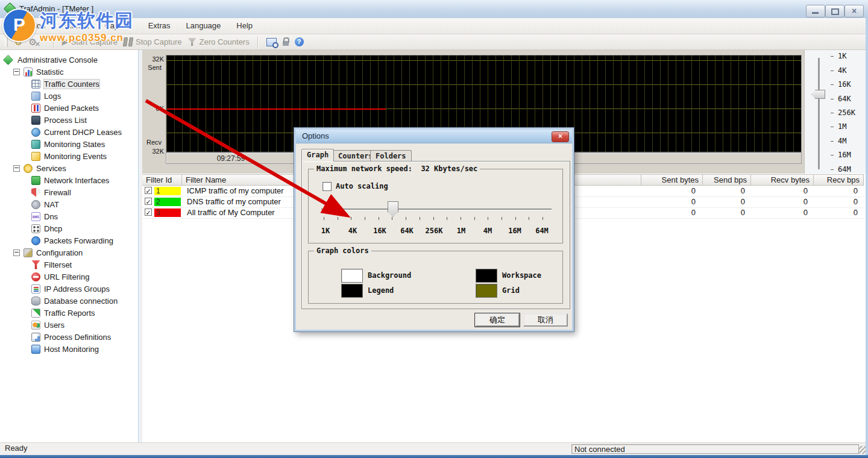 The image size is (868, 458). I want to click on app-icon, so click(10, 8).